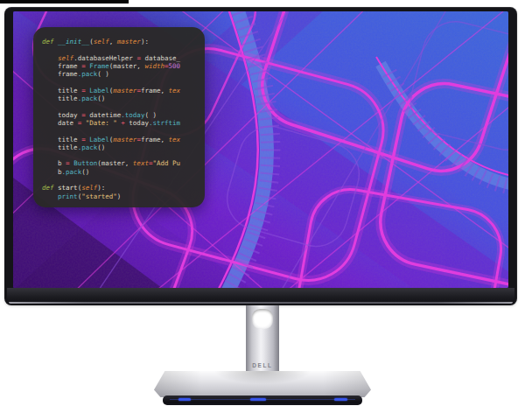  I want to click on dell-logo: DELL, so click(262, 366).